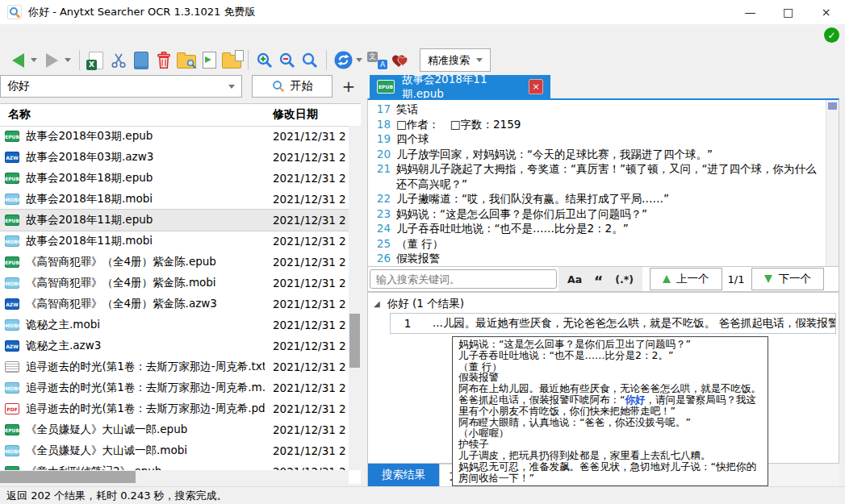 The width and height of the screenshot is (845, 504). Describe the element at coordinates (174, 477) in the screenshot. I see `file-list-horizontal-scrollbar` at that location.